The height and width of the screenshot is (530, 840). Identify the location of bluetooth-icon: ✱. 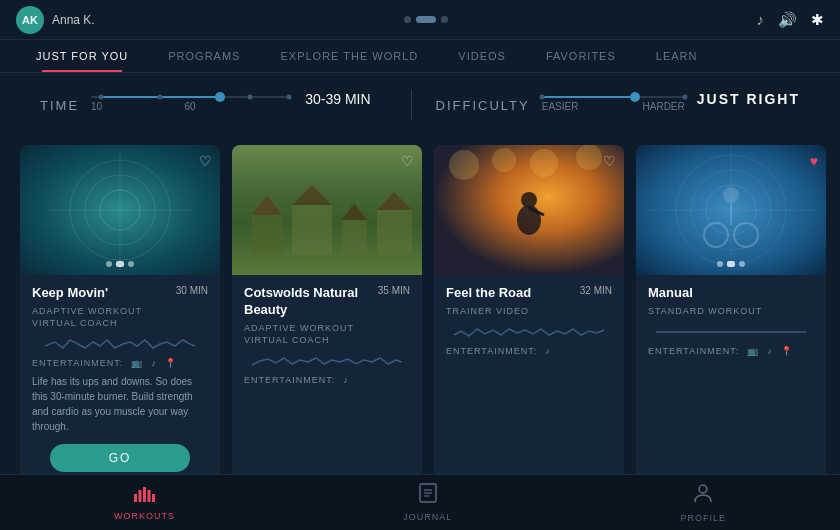
(818, 20).